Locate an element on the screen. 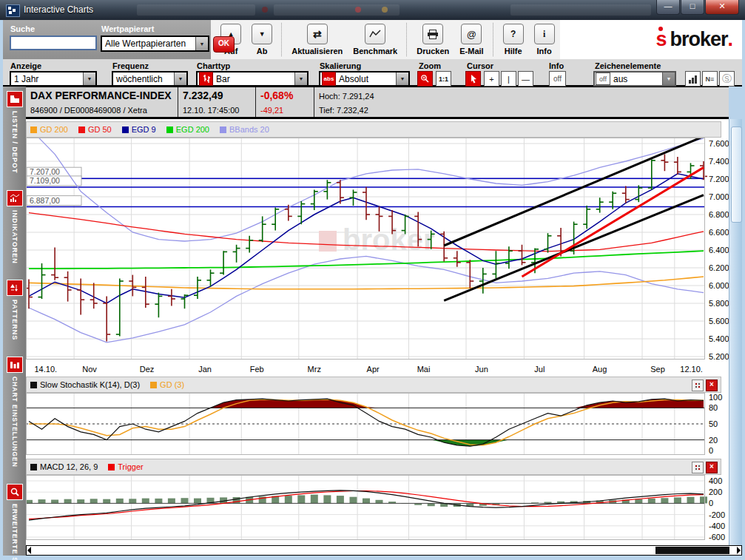  chart-toolbar: Anzeige 1 Jahr ▼ Frequenz wöchentlich ▼ … is located at coordinates (373, 72).